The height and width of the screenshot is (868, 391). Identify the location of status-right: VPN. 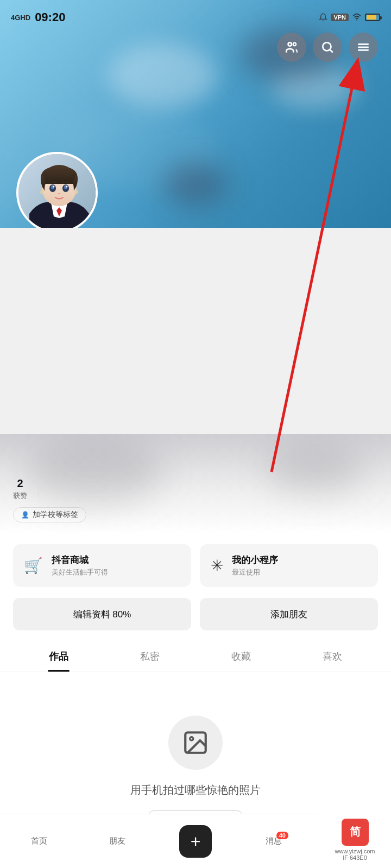
(350, 17).